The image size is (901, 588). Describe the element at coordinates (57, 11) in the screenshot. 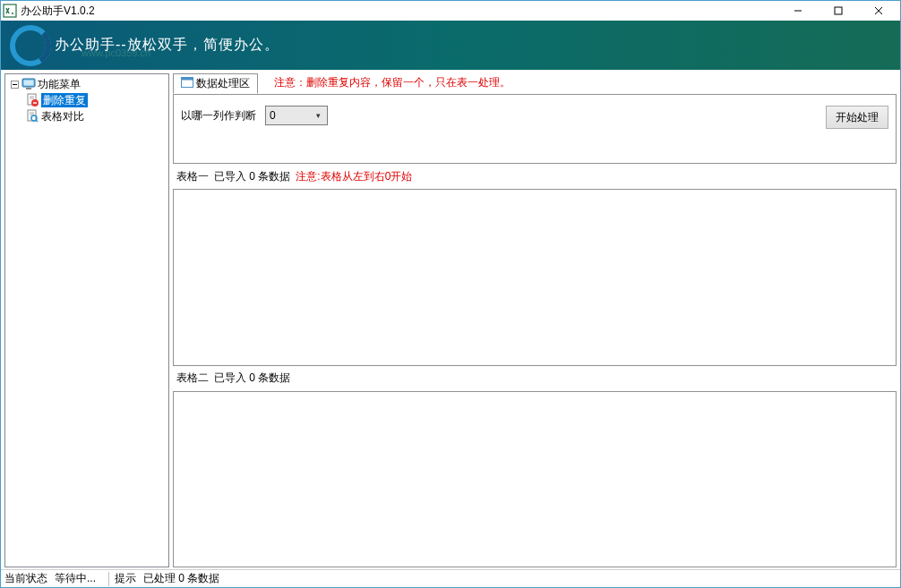

I see `window-title: 办公助手V1.0.2` at that location.